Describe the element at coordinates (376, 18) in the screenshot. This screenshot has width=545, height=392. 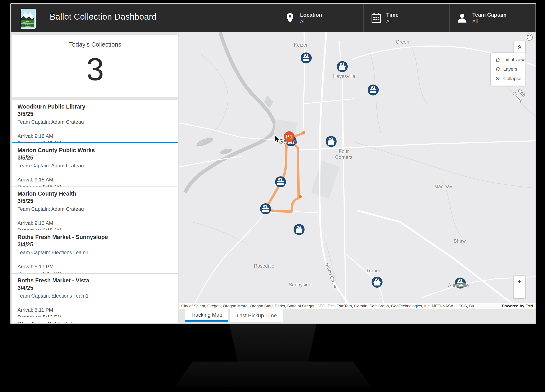
I see `calendar-icon` at that location.